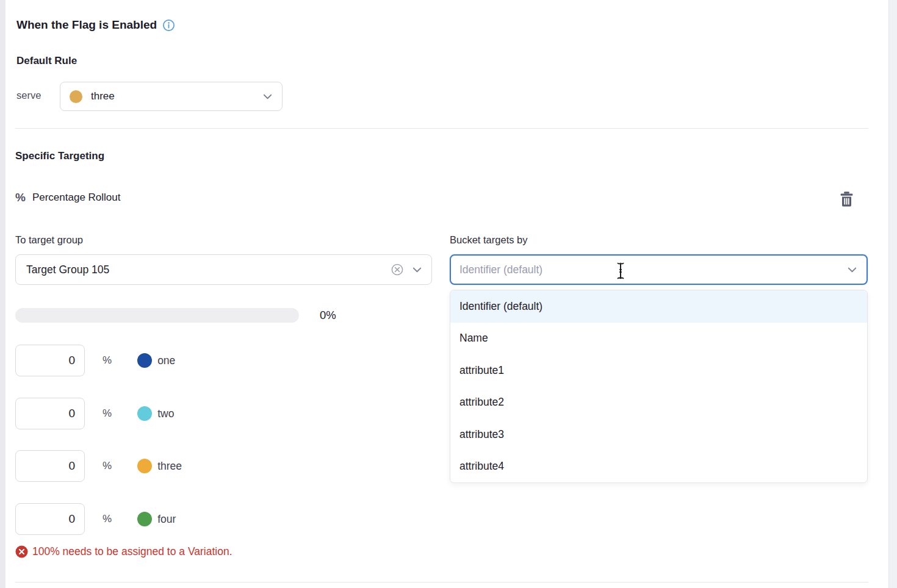  Describe the element at coordinates (442, 128) in the screenshot. I see `section-divider` at that location.